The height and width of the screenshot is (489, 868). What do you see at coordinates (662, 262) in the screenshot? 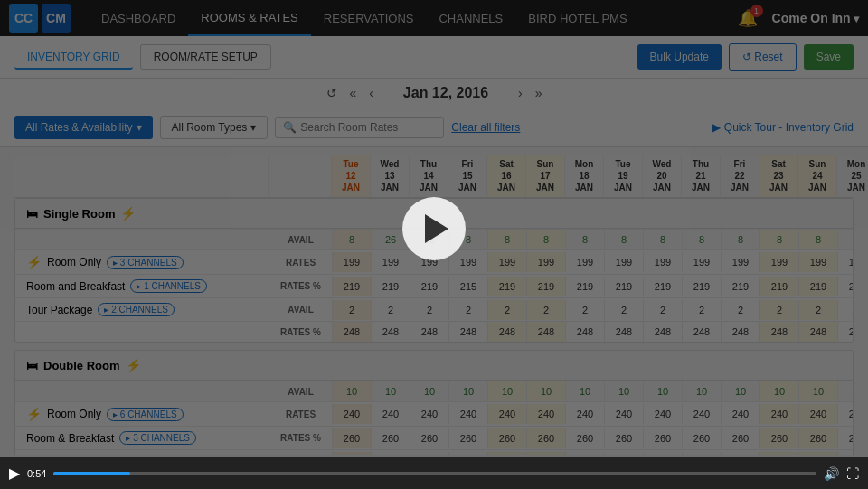
I see `cell-0-8: 199` at bounding box center [662, 262].